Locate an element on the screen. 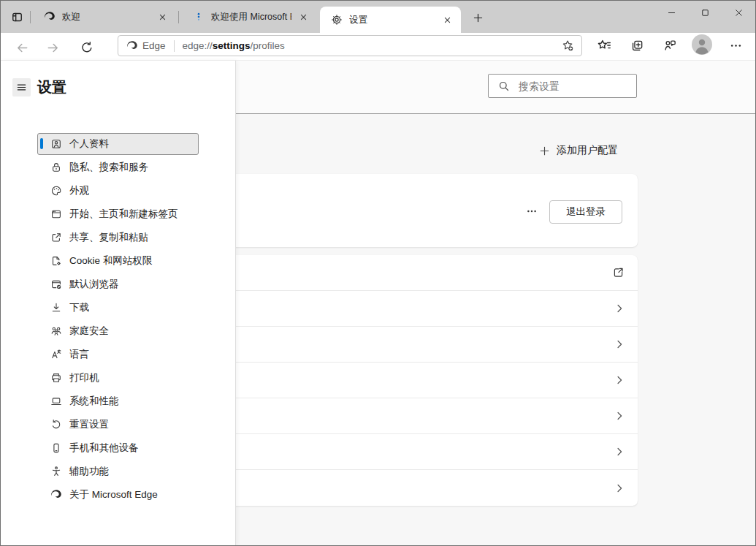 The image size is (756, 546). open-in-new-icon is located at coordinates (618, 273).